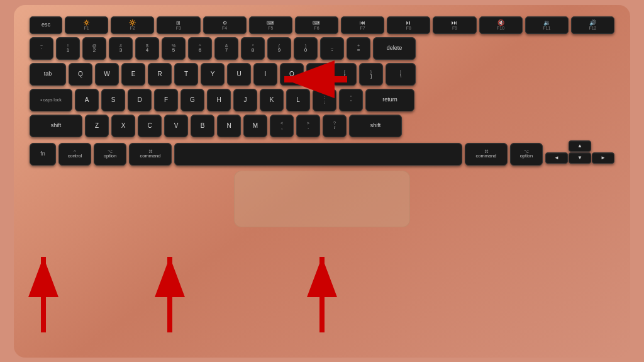 This screenshot has height=362, width=644. What do you see at coordinates (213, 74) in the screenshot?
I see `key-y: Y` at bounding box center [213, 74].